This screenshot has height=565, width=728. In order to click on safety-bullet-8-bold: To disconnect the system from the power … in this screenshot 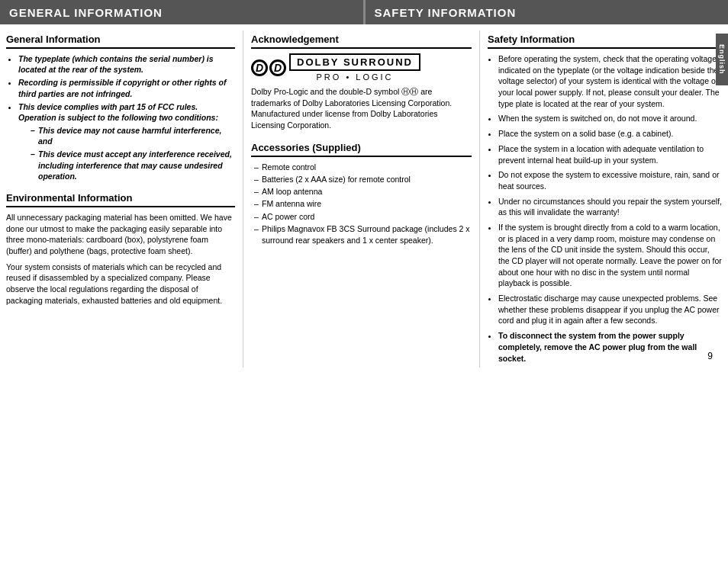, I will do `click(598, 346)`.